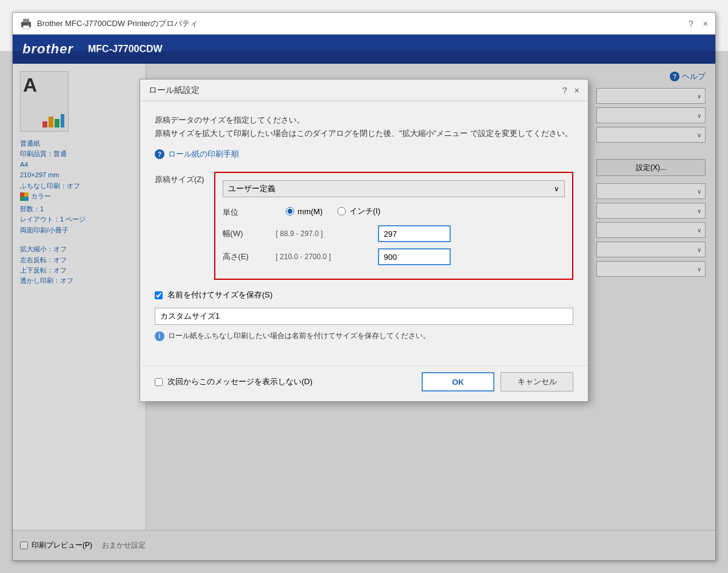  Describe the element at coordinates (204, 154) in the screenshot. I see `roll-paper-link-text: ロール紙の印刷手順` at that location.